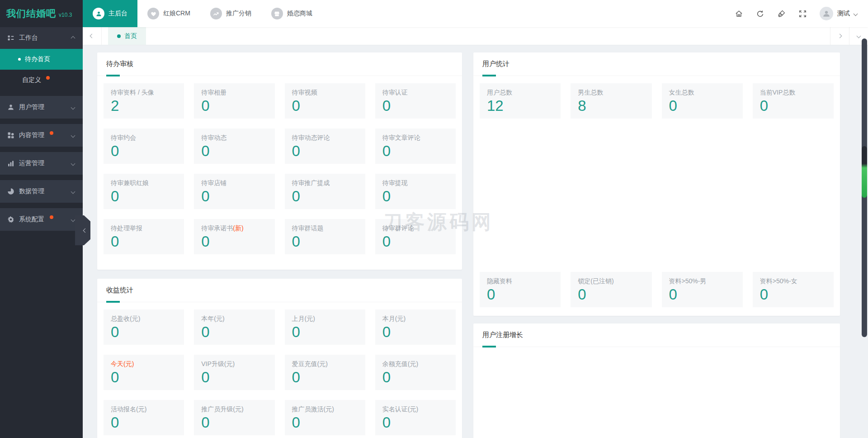 Image resolution: width=868 pixels, height=438 pixels. What do you see at coordinates (793, 101) in the screenshot?
I see `stat-box: 当前VIP总数 0` at bounding box center [793, 101].